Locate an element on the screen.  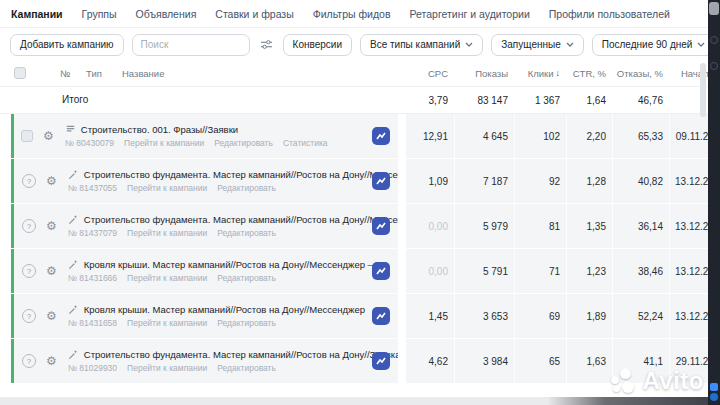
cell-bounce: 36,14 is located at coordinates (640, 226).